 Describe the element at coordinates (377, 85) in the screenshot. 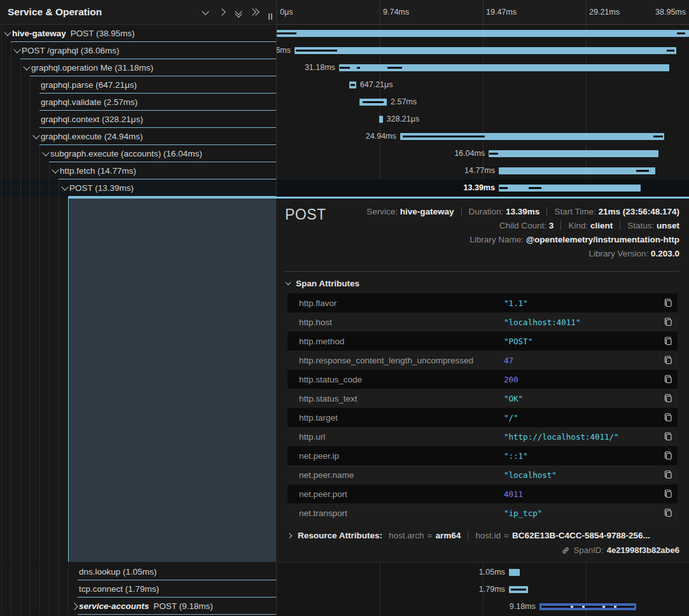

I see `bar-duration-label: 647.21μs` at that location.